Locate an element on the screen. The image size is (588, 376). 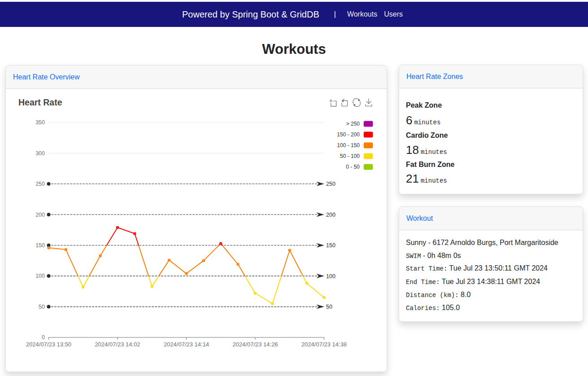
svg-text: 2024/07/23 13:50 is located at coordinates (48, 345).